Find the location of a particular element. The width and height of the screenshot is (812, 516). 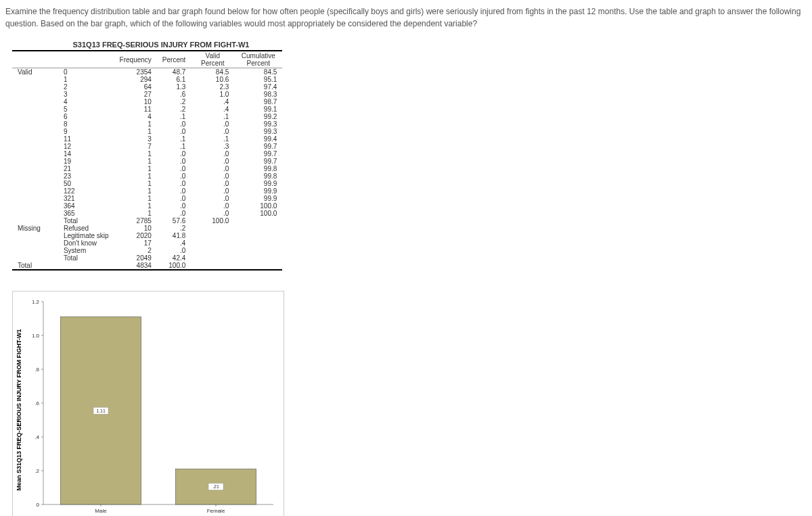

table-title: S31Q13 FREQ-SERIOUS INJURY FROM FIGHT-W1 is located at coordinates (161, 45).